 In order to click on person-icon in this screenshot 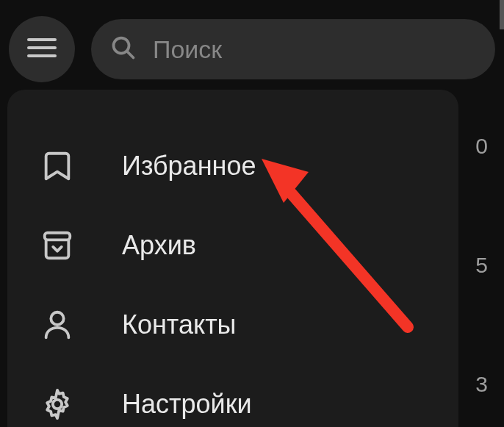, I will do `click(57, 325)`.